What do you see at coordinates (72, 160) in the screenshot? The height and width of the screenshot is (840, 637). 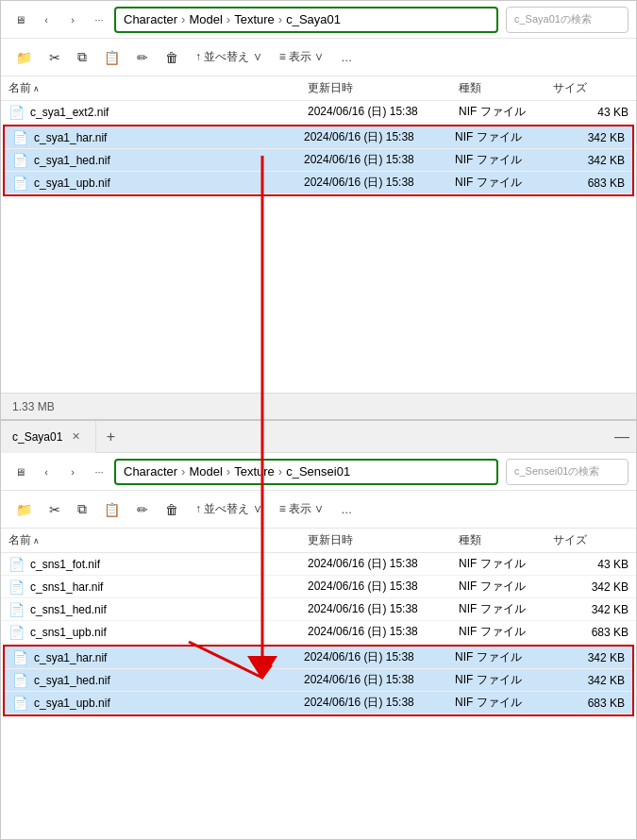 I see `file-name: c_sya1_hed.nif` at bounding box center [72, 160].